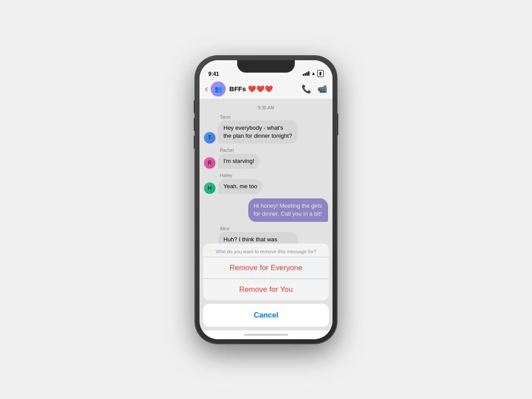  Describe the element at coordinates (214, 74) in the screenshot. I see `status-time: 9:41` at that location.